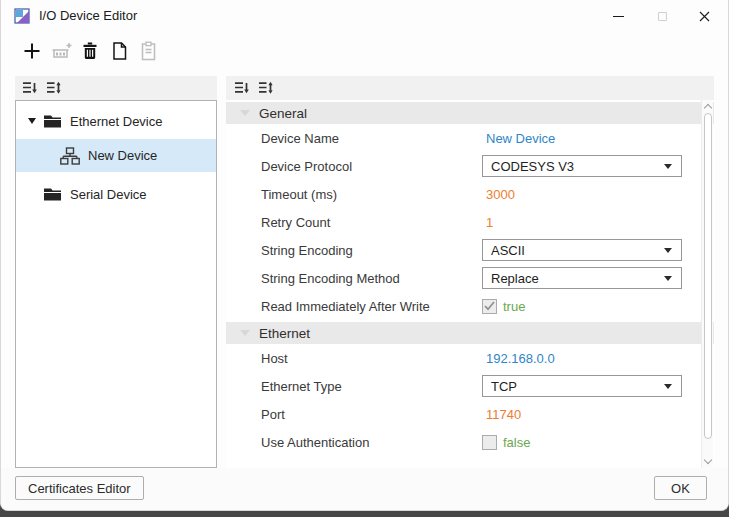 The image size is (729, 517). What do you see at coordinates (330, 278) in the screenshot?
I see `prop-label: String Encoding Method` at bounding box center [330, 278].